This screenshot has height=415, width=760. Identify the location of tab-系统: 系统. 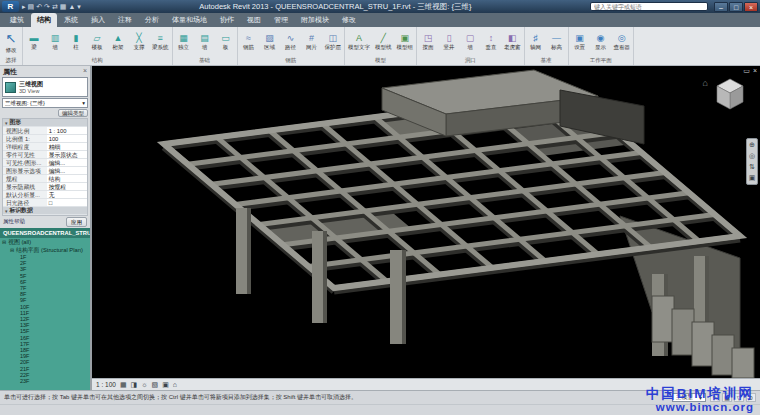
(71, 20).